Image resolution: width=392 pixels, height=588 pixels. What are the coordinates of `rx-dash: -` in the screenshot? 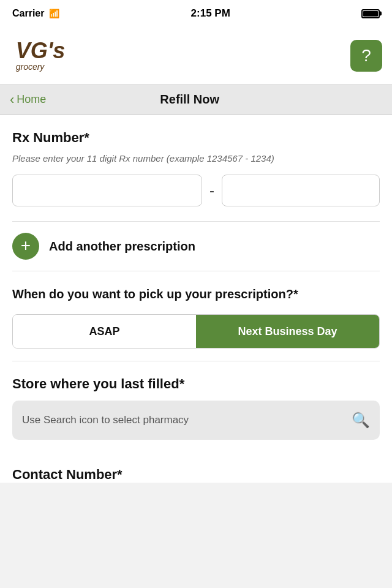 It's located at (212, 190).